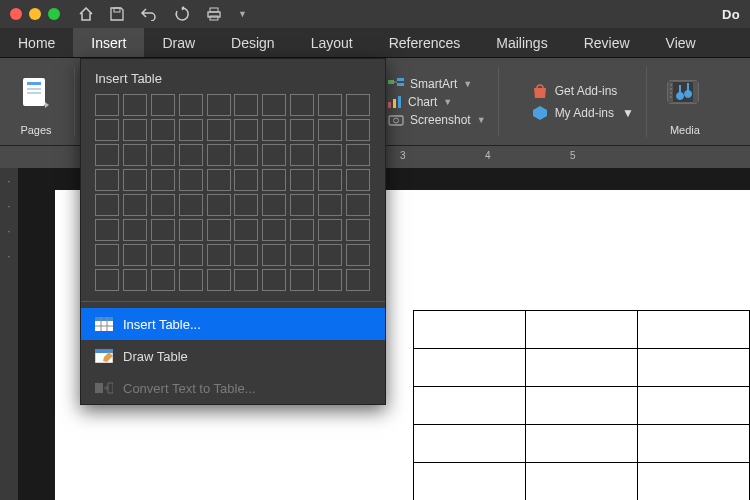 The image size is (750, 500). I want to click on tab-layout: Layout, so click(332, 42).